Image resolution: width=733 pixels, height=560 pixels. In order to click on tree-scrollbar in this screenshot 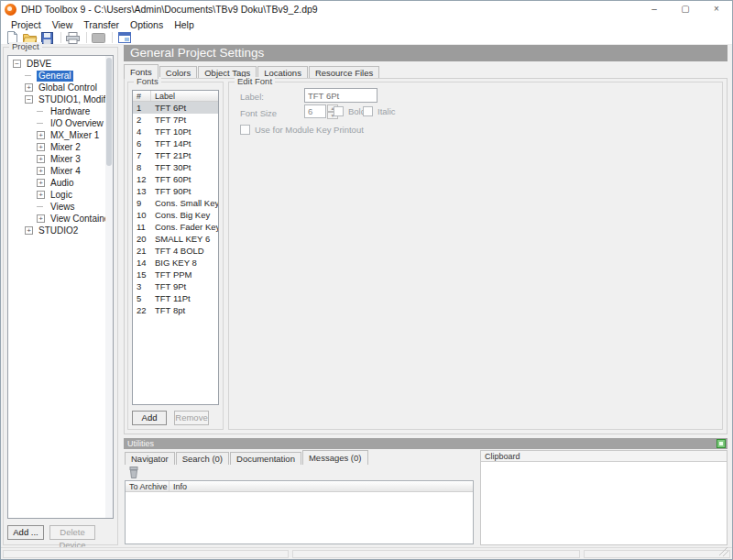, I will do `click(109, 287)`.